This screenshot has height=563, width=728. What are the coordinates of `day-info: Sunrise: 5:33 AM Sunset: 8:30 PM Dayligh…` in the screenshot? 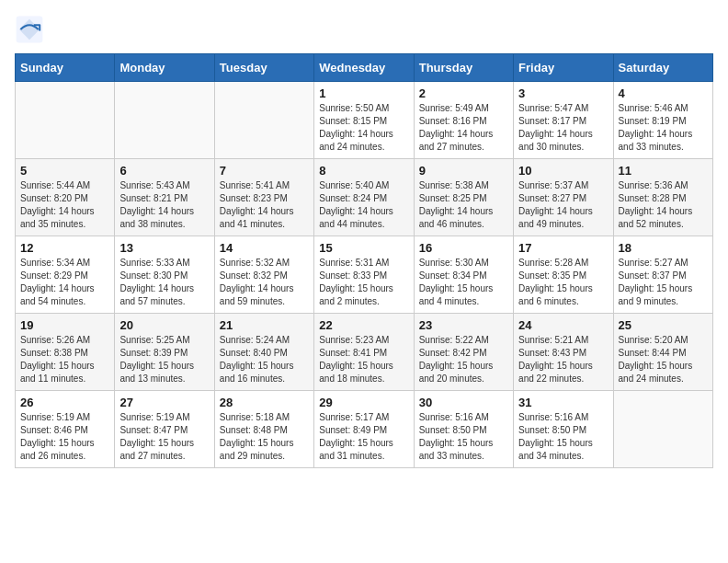 It's located at (164, 282).